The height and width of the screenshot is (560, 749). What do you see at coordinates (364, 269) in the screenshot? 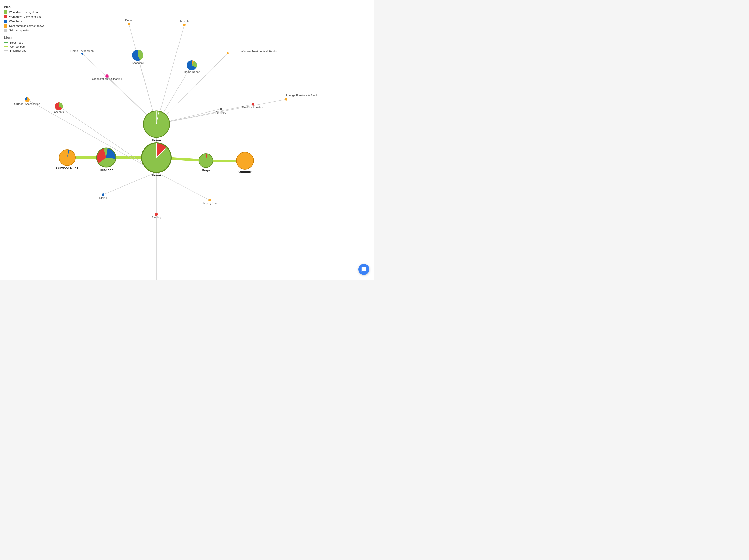
I see `chat-button` at bounding box center [364, 269].